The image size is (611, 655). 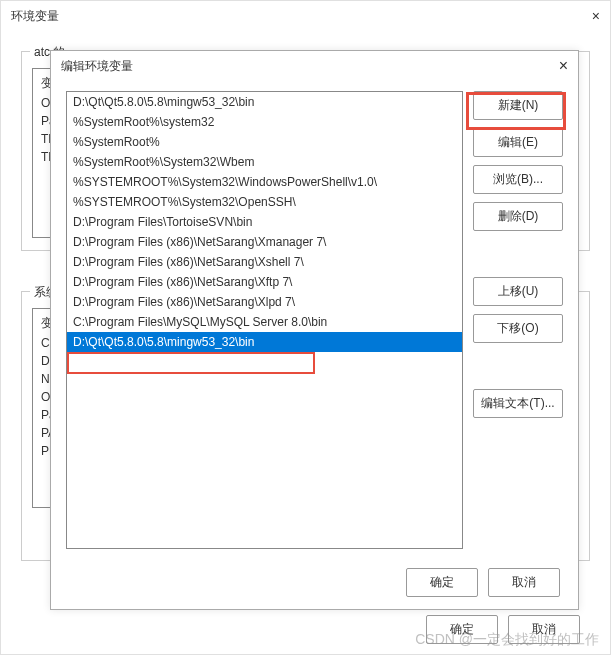 What do you see at coordinates (596, 16) in the screenshot?
I see `outer-close-icon: ×` at bounding box center [596, 16].